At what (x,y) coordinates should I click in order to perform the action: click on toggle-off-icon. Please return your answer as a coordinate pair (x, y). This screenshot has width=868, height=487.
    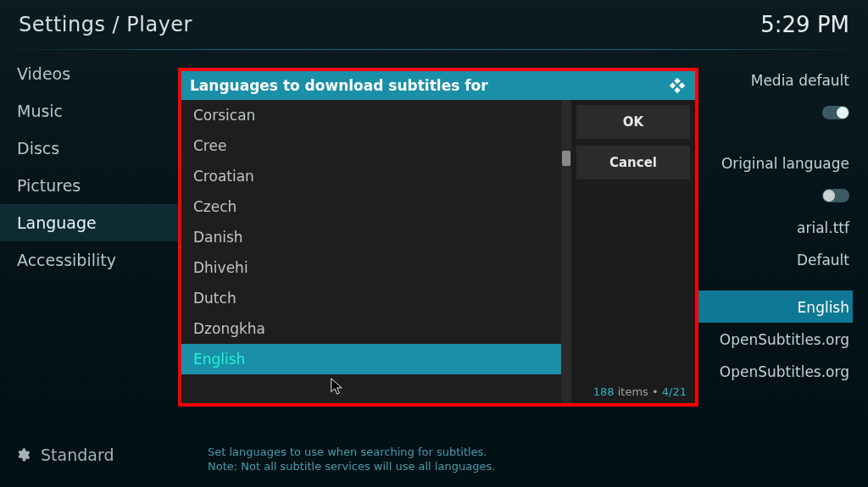
    Looking at the image, I should click on (836, 196).